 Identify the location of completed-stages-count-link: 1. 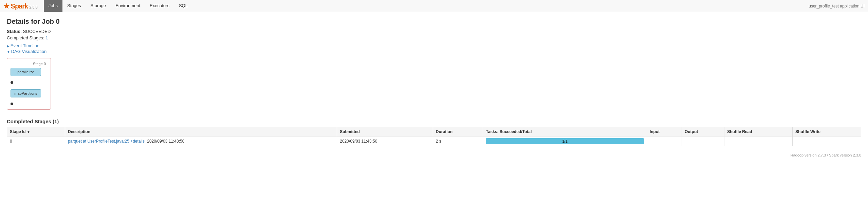
(47, 38).